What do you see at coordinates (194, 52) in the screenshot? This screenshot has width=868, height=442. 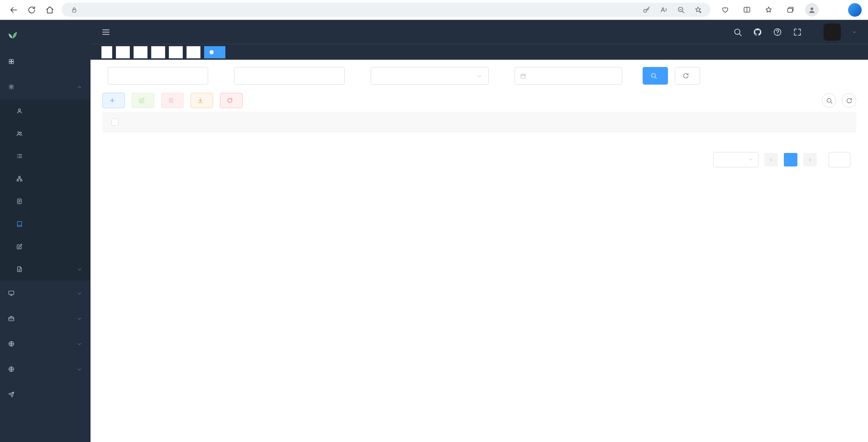 I see `tab-post-management` at bounding box center [194, 52].